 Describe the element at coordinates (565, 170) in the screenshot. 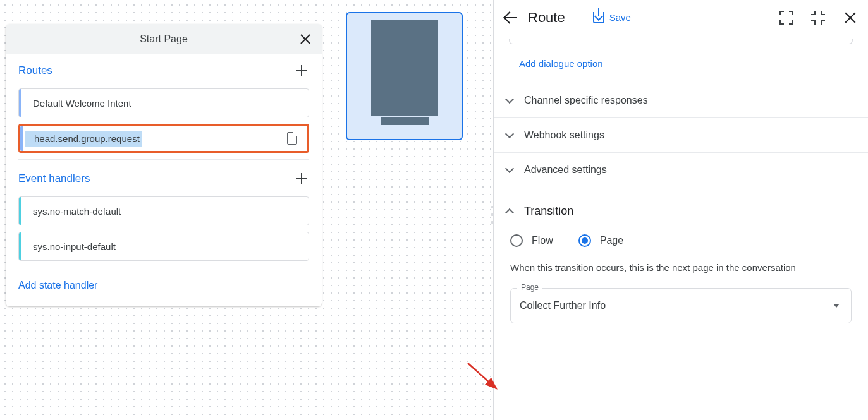

I see `section-label: Advanced settings` at that location.